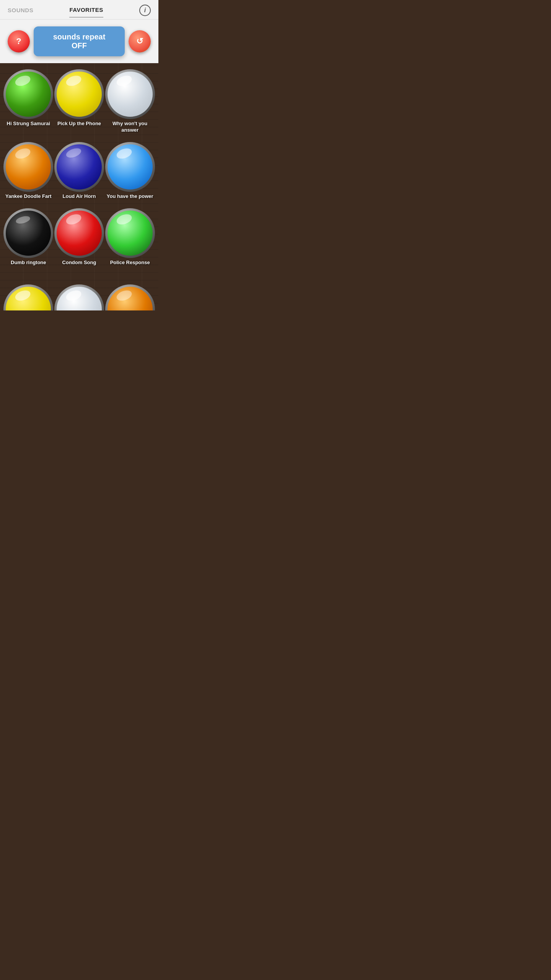 This screenshot has height=980, width=551. What do you see at coordinates (130, 173) in the screenshot?
I see `sound-item-you-have-power: You have the power` at bounding box center [130, 173].